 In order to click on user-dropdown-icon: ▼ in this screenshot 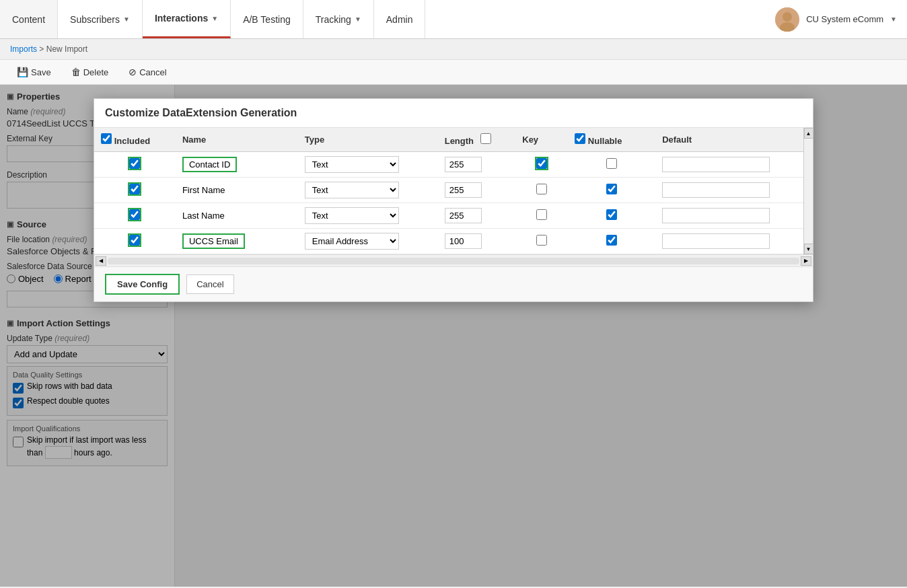, I will do `click(894, 19)`.